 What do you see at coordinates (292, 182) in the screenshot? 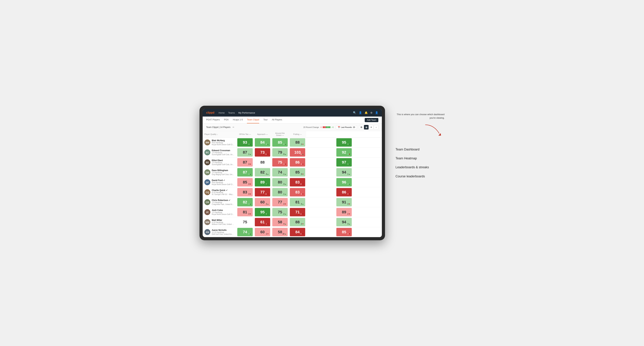
I see `table-row: DF David Ford ✓ Plus Handicap Royal Nort…` at bounding box center [292, 182].